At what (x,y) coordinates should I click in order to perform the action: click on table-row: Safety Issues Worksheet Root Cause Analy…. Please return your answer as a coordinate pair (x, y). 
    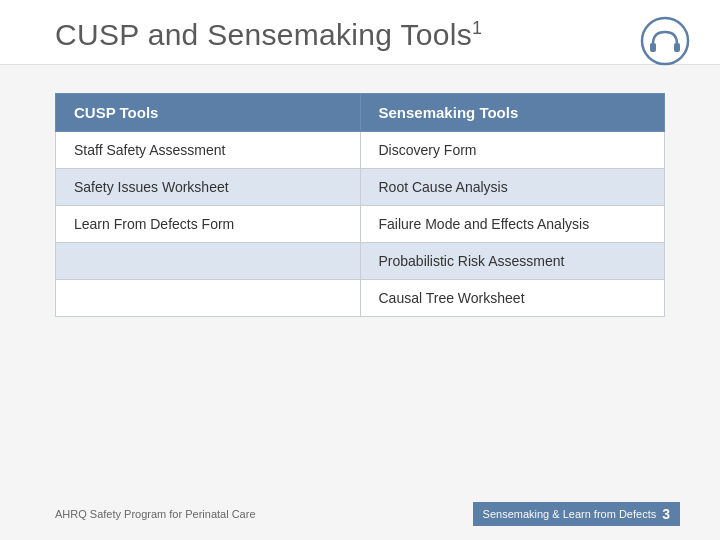
    Looking at the image, I should click on (360, 188).